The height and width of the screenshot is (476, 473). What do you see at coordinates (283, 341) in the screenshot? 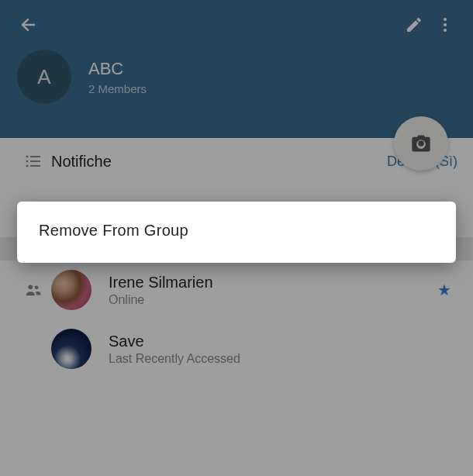
I see `member-name: Save` at bounding box center [283, 341].